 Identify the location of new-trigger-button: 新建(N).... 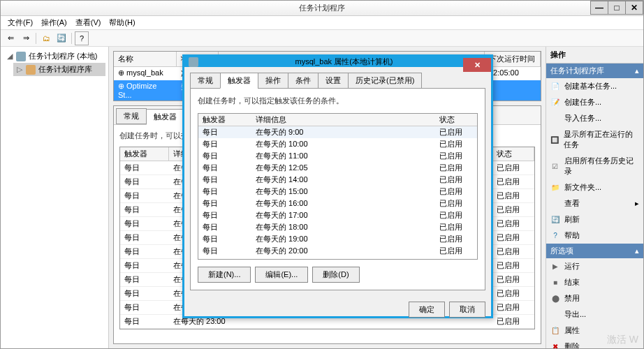
(224, 275).